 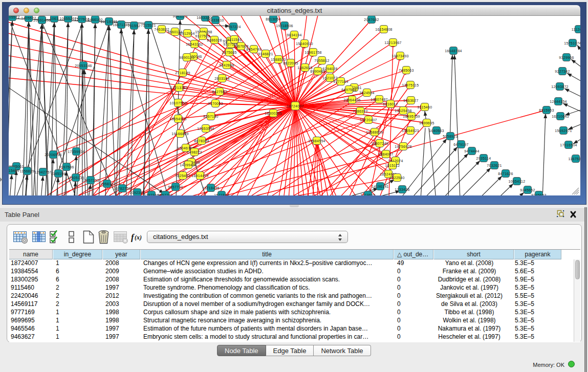 I want to click on svg-text: 9657791, so click(x=175, y=187).